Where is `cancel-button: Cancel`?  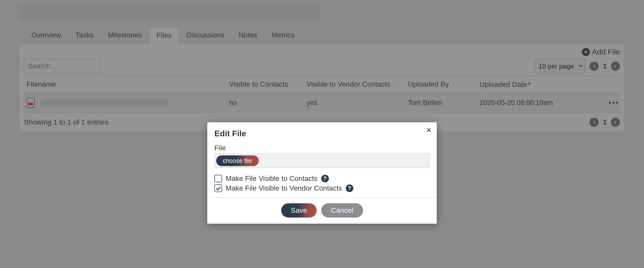
cancel-button: Cancel is located at coordinates (342, 210).